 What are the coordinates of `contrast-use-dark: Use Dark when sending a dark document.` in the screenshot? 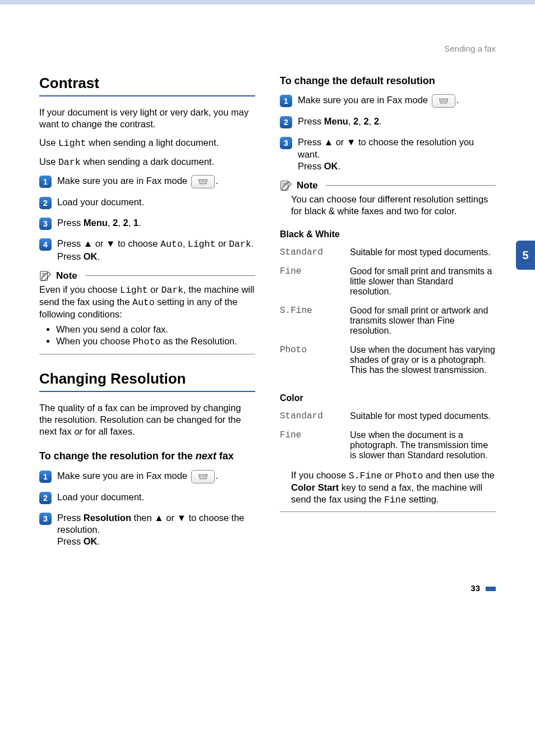 It's located at (147, 162).